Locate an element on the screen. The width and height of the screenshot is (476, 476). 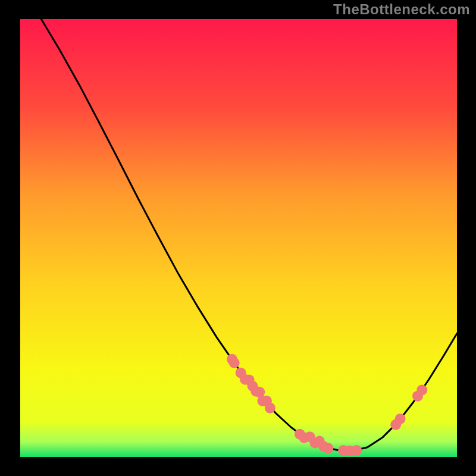
watermark-text: TheBottleneck.com is located at coordinates (402, 10).